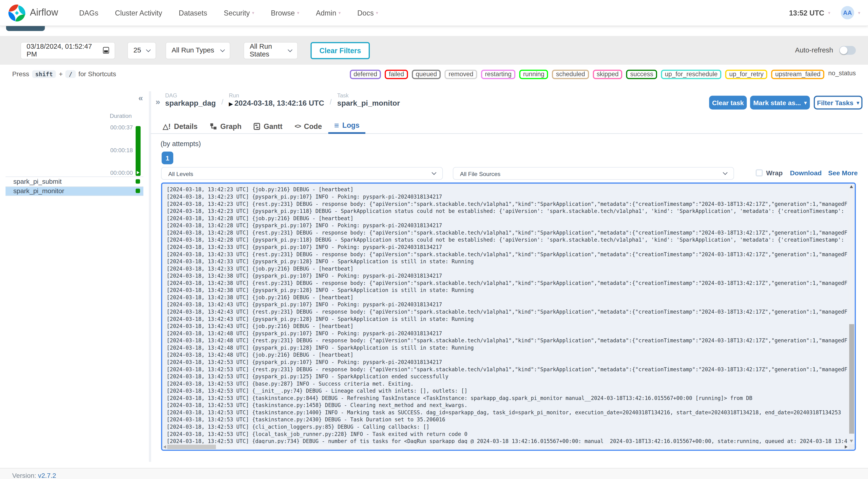 The height and width of the screenshot is (479, 868). What do you see at coordinates (507, 326) in the screenshot?
I see `log-line: [2024-03-18, 13:42:43 UTC] {job.py:216} …` at bounding box center [507, 326].